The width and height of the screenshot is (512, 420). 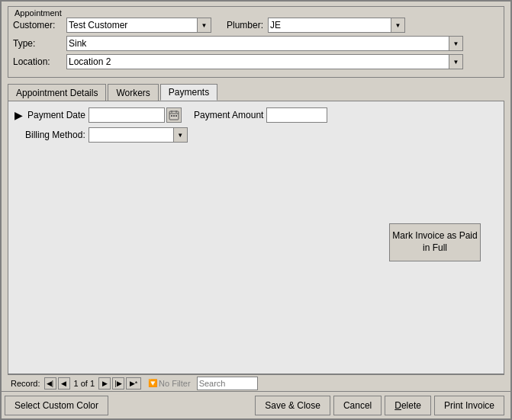 What do you see at coordinates (256, 92) in the screenshot?
I see `tabs-bar: Appointment Details Workers Payments` at bounding box center [256, 92].